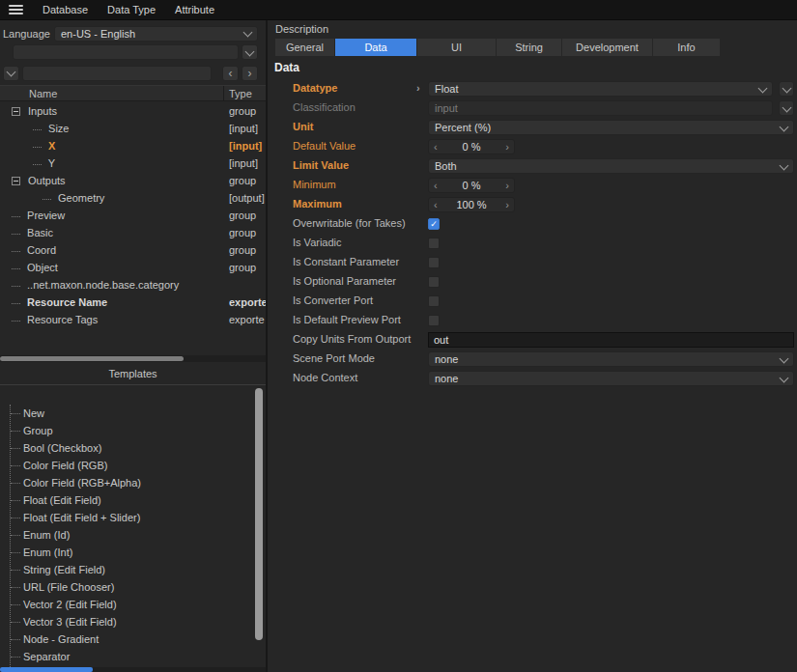  I want to click on tree-row-size: Size [input], so click(133, 128).